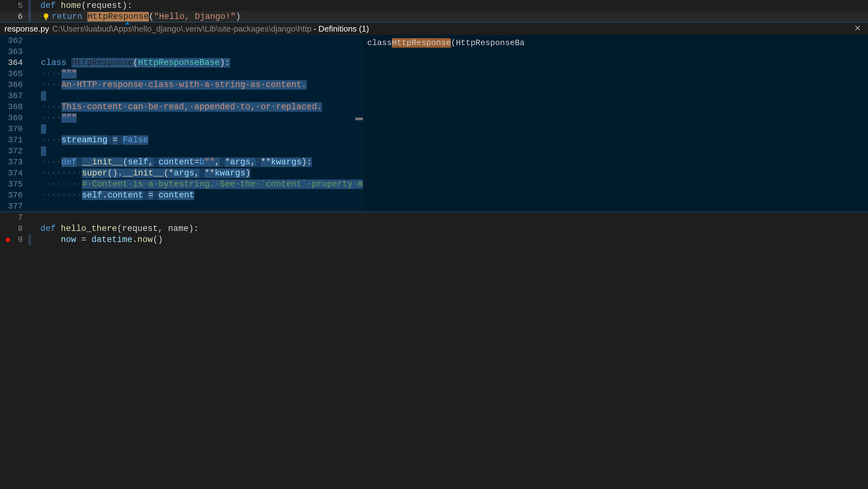 The image size is (868, 489). What do you see at coordinates (8, 240) in the screenshot?
I see `breakpoint-icon` at bounding box center [8, 240].